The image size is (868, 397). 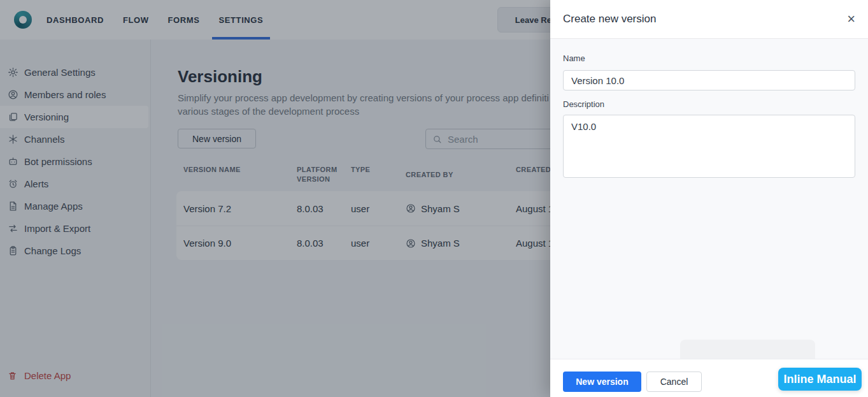 What do you see at coordinates (602, 382) in the screenshot?
I see `submit-new-version-button: New version` at bounding box center [602, 382].